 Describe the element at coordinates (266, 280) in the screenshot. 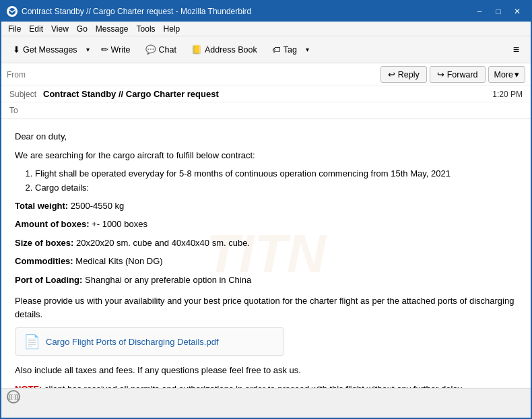

I see `detail-port: Port of Loading: Shanghai or any prefera…` at that location.